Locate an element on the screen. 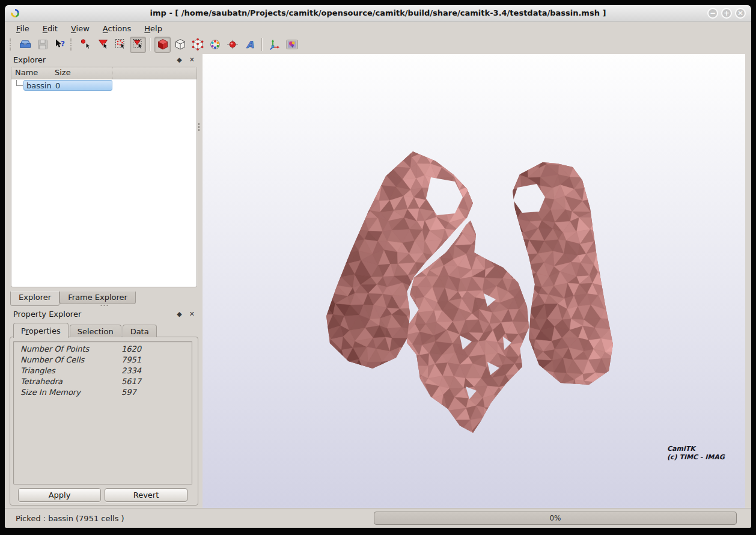 The image size is (756, 535). property-value: 7951 is located at coordinates (131, 361).